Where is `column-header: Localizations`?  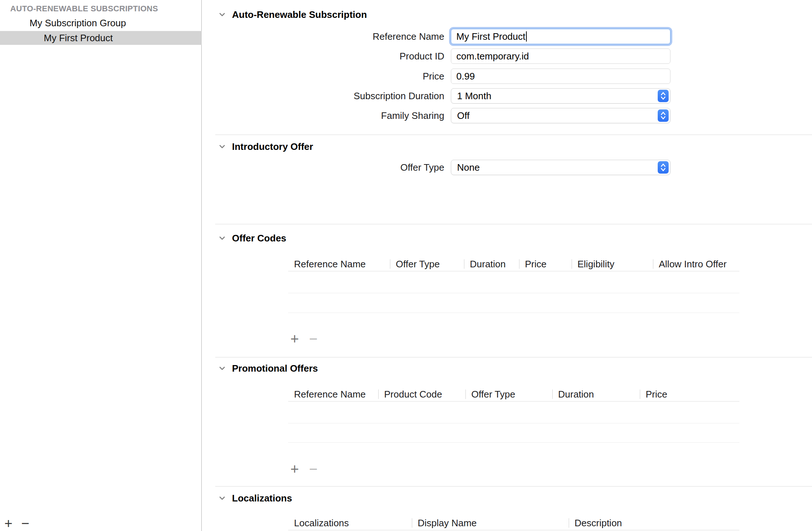
column-header: Localizations is located at coordinates (350, 523).